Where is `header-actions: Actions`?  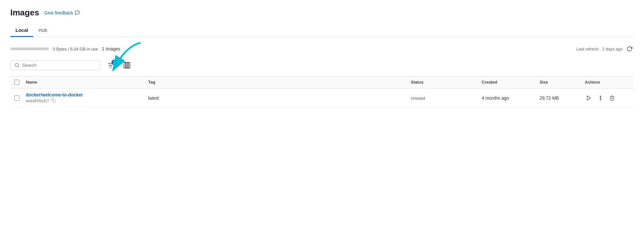 header-actions: Actions is located at coordinates (608, 82).